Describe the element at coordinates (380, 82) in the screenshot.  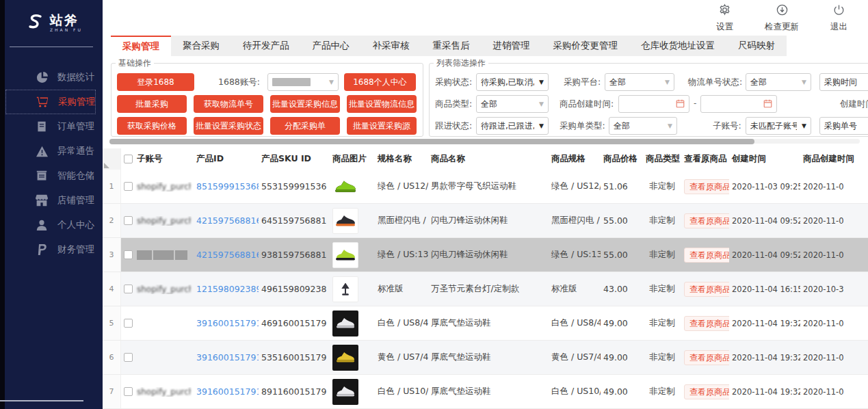
I see `personal-center-1688-button: 1688个人中心` at that location.